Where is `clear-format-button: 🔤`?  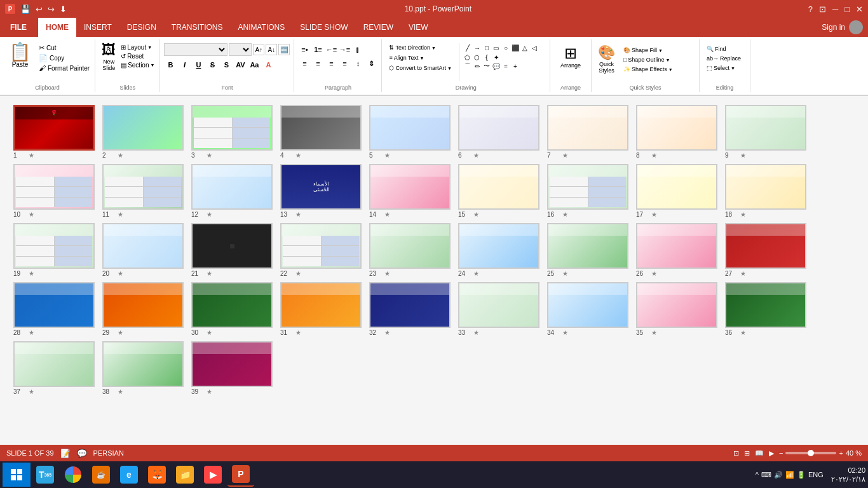
clear-format-button: 🔤 is located at coordinates (284, 50).